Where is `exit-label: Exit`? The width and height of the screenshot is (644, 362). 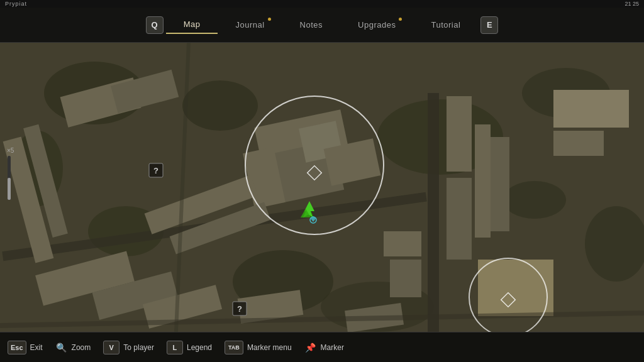
exit-label: Exit is located at coordinates (36, 348).